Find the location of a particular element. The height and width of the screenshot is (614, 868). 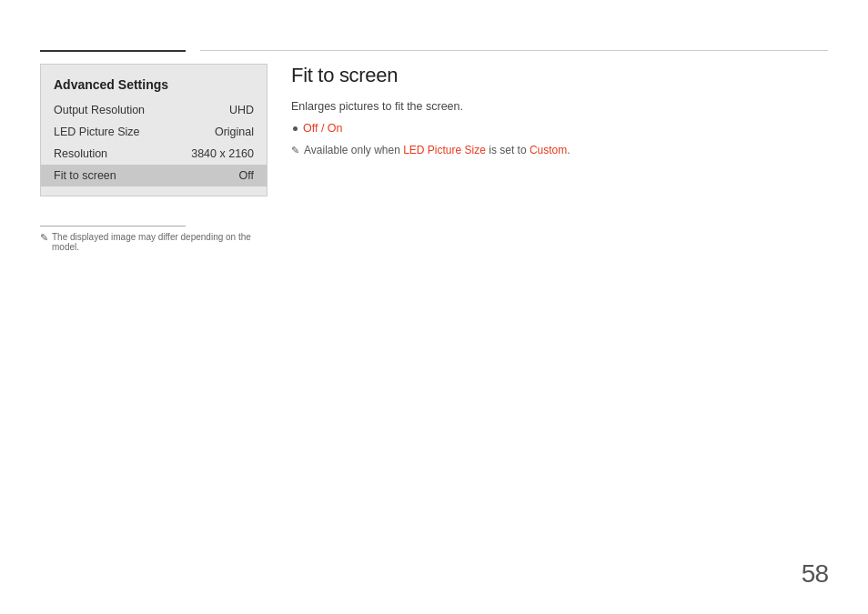

panel-note-rule is located at coordinates (113, 226).